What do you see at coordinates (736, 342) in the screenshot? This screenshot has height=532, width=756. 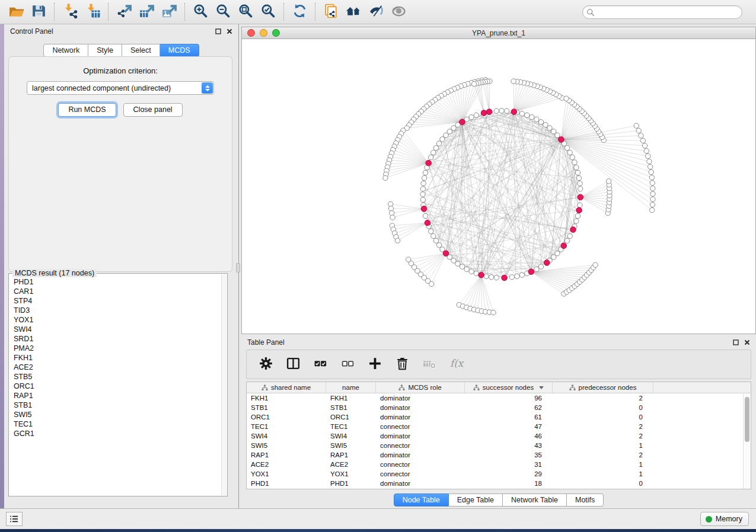 I see `float-window-icon` at bounding box center [736, 342].